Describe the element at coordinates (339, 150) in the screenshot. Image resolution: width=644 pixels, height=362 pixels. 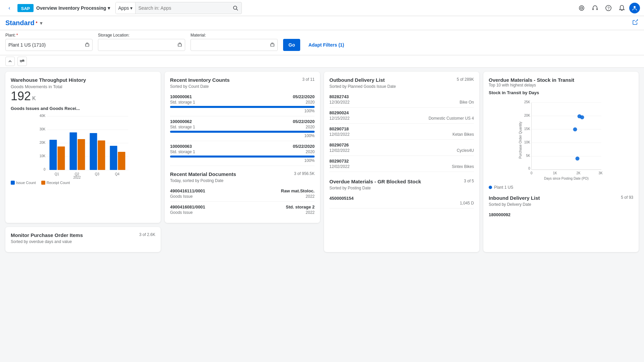
I see `del-date-4: 12/02/2022` at that location.